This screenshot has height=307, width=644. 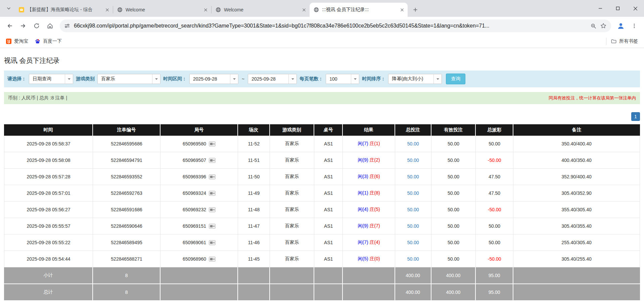 I want to click on cell-result: 闲(9)庄(7), so click(x=369, y=226).